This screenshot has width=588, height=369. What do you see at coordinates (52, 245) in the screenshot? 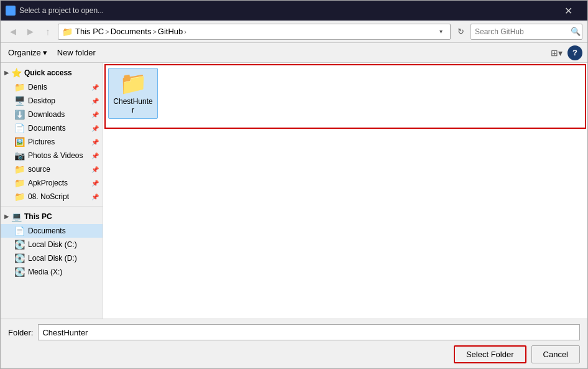
I see `sidebar-item-local-c: 💽 Local Disk (C:)` at bounding box center [52, 245].